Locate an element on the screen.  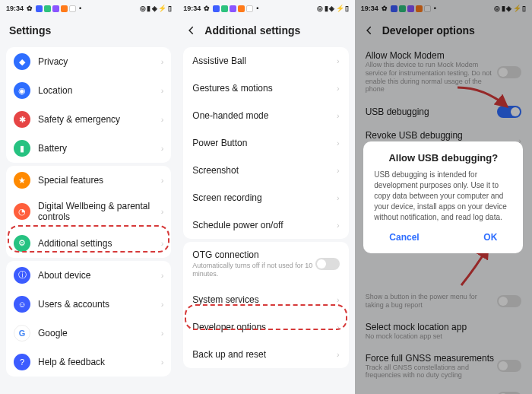
cancel-button: Cancel is located at coordinates (404, 237).